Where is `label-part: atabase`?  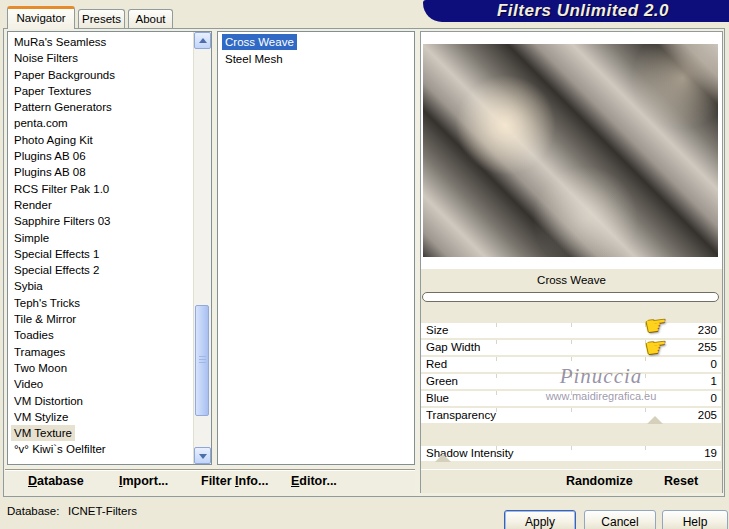 label-part: atabase is located at coordinates (60, 481).